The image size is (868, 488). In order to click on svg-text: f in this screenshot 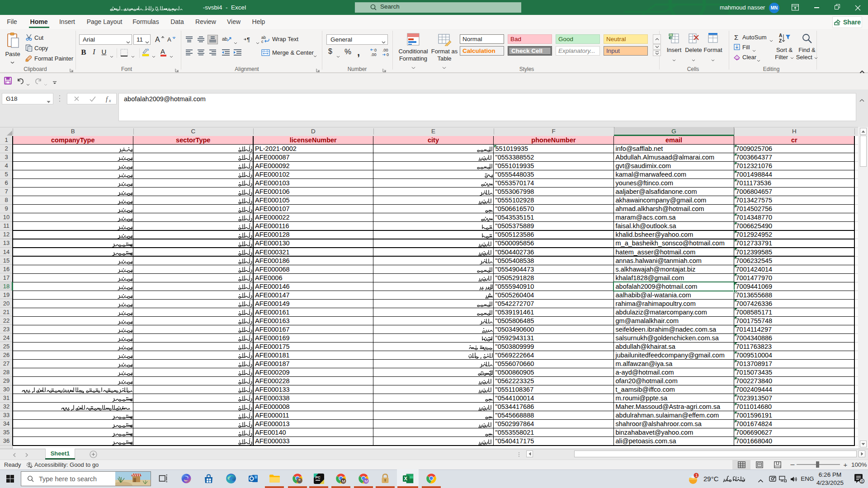, I will do `click(107, 99)`.